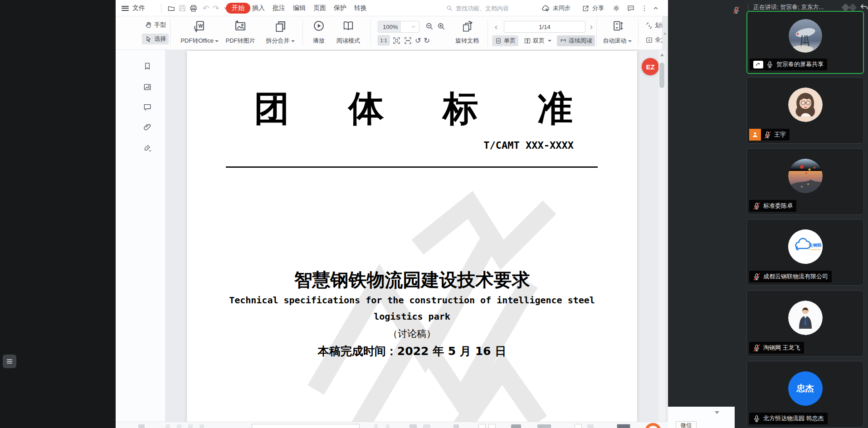 Image resolution: width=868 pixels, height=428 pixels. I want to click on menu-bar: 文件 ↶ ↷ 开始 插入 批注 编辑 页面 保护 转换 未同步, so click(392, 8).